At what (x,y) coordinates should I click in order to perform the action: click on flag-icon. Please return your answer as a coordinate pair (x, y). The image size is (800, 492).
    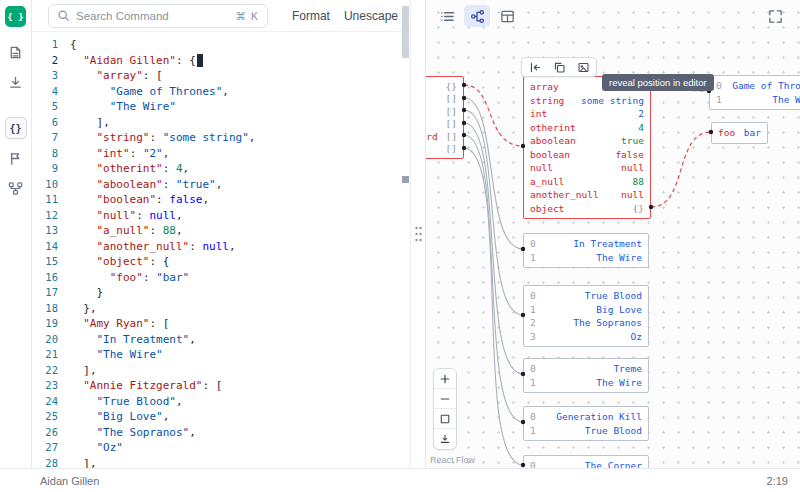
    Looking at the image, I should click on (16, 158).